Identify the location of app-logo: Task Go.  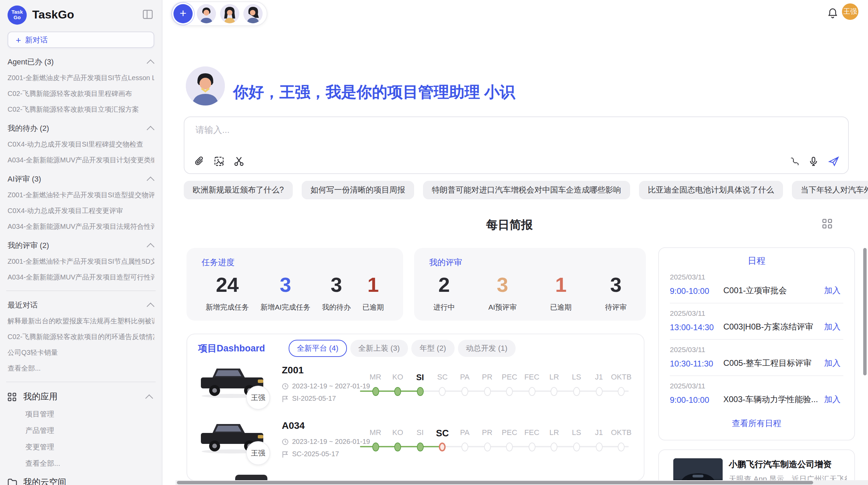
(17, 15).